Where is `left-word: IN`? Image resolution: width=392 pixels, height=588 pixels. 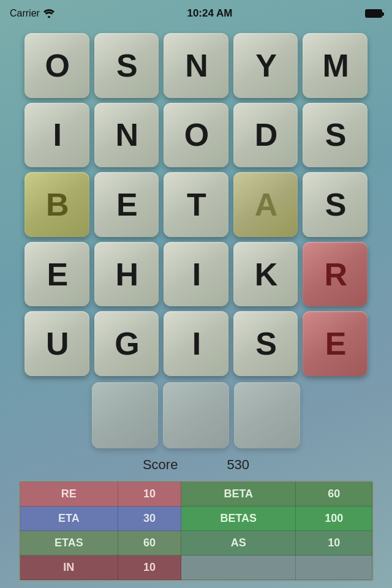
left-word: IN is located at coordinates (69, 568).